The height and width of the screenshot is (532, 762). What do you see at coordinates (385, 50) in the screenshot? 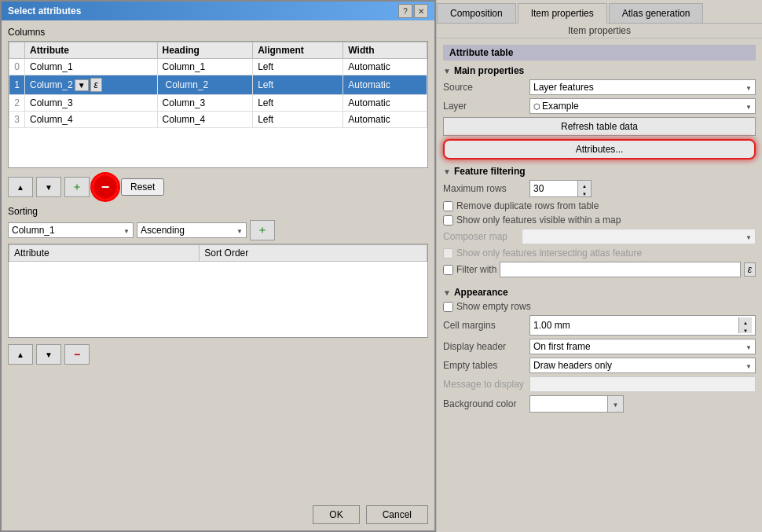
I see `col-header-width: Width` at bounding box center [385, 50].